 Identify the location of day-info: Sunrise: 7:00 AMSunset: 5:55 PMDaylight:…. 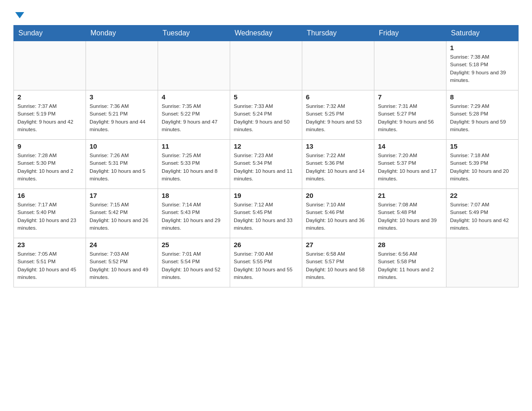
(266, 266).